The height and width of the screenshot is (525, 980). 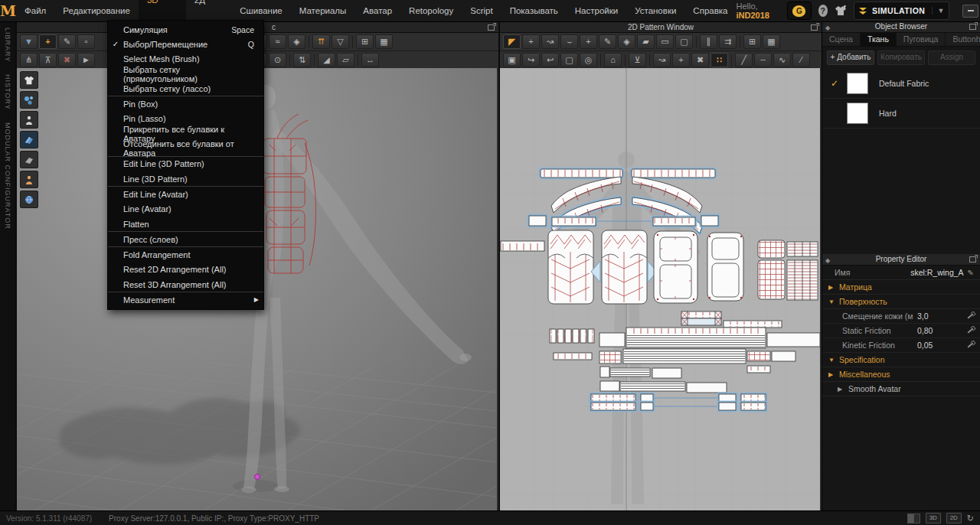 What do you see at coordinates (901, 288) in the screenshot?
I see `section-матрица: ▶Матрица` at bounding box center [901, 288].